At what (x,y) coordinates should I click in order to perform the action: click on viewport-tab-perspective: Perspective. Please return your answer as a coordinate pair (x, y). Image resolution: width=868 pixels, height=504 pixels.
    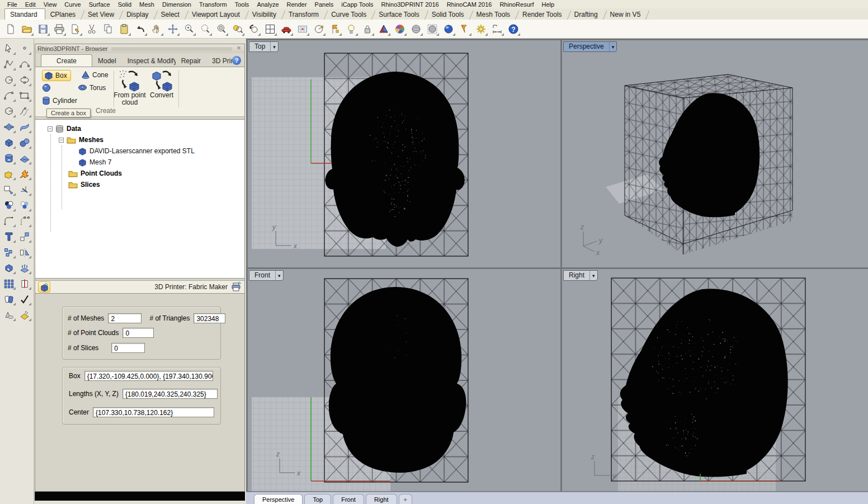
    Looking at the image, I should click on (279, 499).